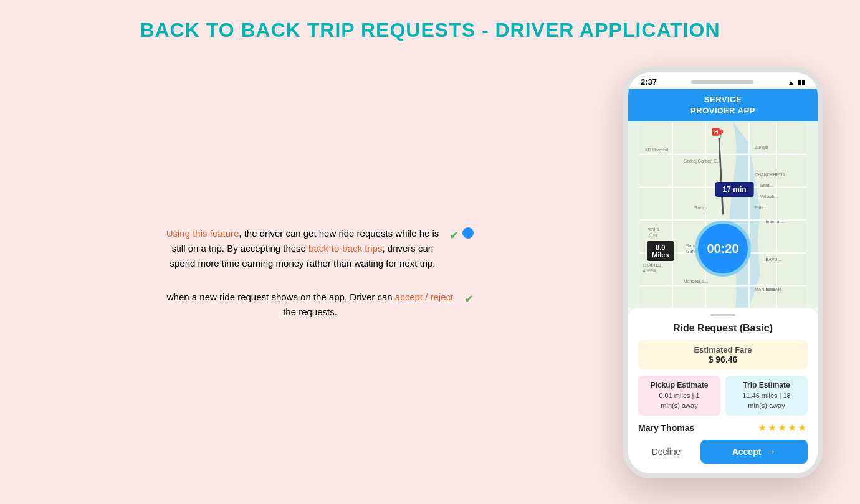  Describe the element at coordinates (723, 105) in the screenshot. I see `app-header: SERVICE PROVIDER APP` at that location.